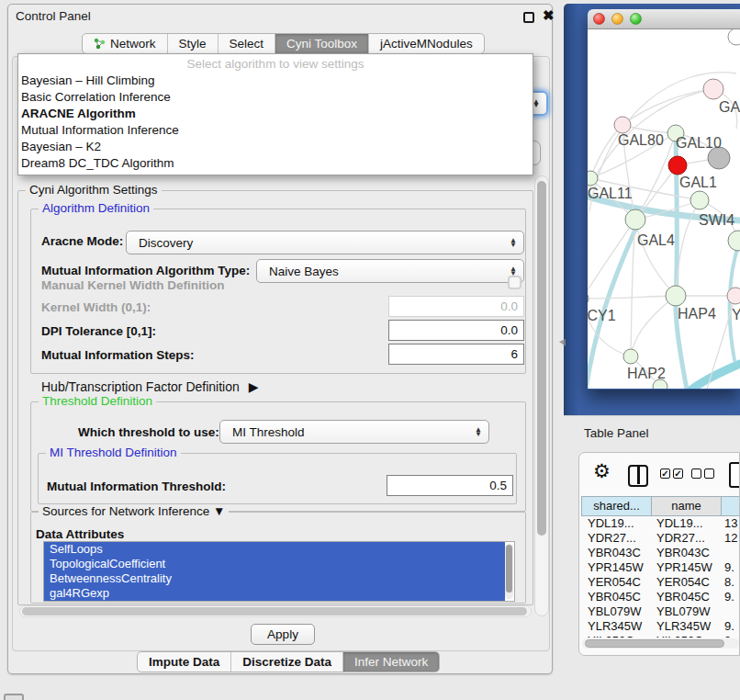 The height and width of the screenshot is (700, 740). What do you see at coordinates (275, 579) in the screenshot?
I see `attribute-list-item: BetweennessCentrality` at bounding box center [275, 579].